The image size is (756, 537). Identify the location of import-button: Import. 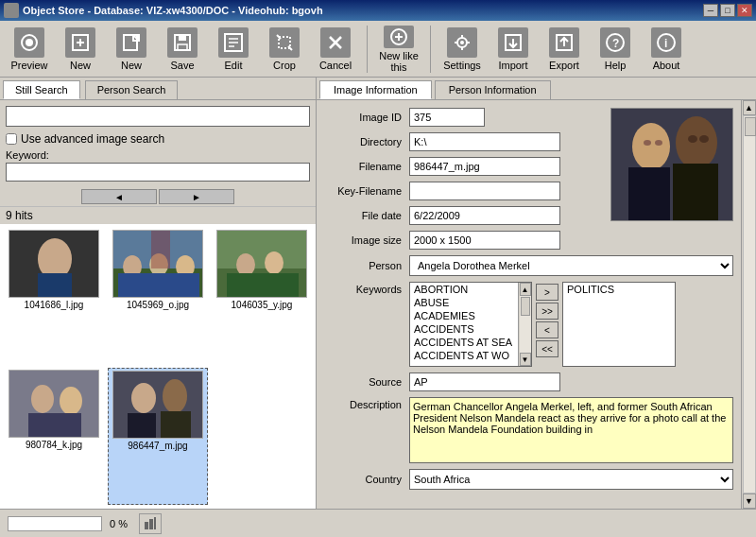
(513, 49).